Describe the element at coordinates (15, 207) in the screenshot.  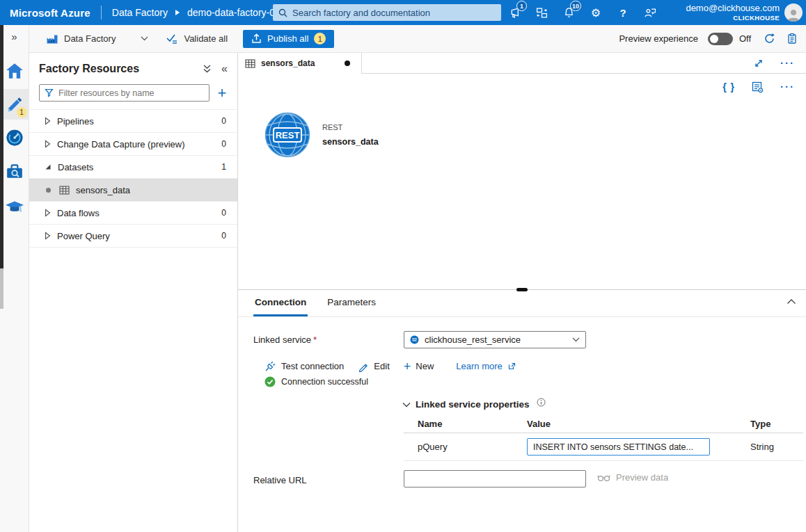
I see `sidebar-item-learning` at that location.